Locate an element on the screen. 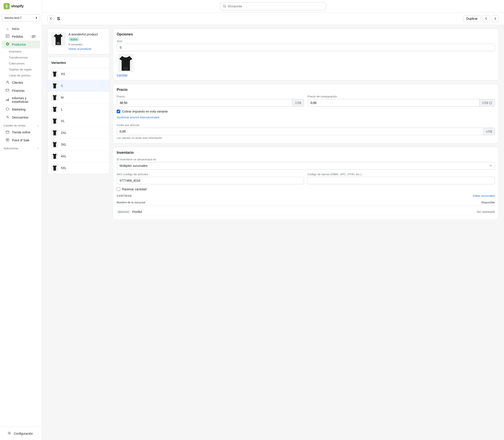 The image size is (504, 440). variant-item-l: L is located at coordinates (79, 109).